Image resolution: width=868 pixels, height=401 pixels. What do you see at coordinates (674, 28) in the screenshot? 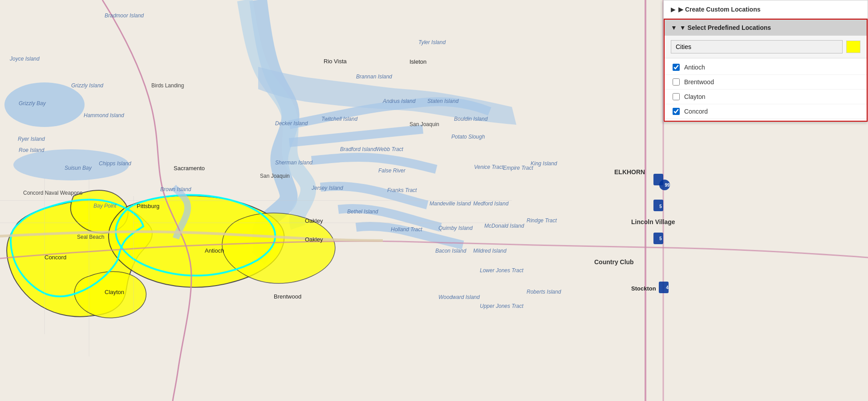
I see `section-arrow-icon: ▼` at bounding box center [674, 28].